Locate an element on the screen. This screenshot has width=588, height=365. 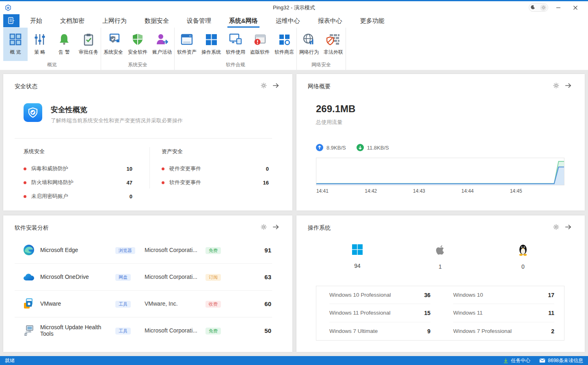
tab-more-features: 更多功能 is located at coordinates (372, 21).